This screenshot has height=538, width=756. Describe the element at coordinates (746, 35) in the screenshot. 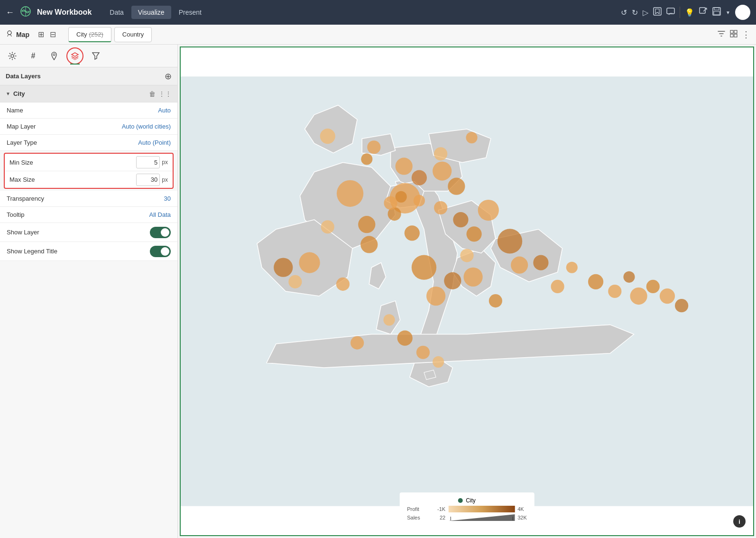

I see `more-options-icon: ⋮` at that location.